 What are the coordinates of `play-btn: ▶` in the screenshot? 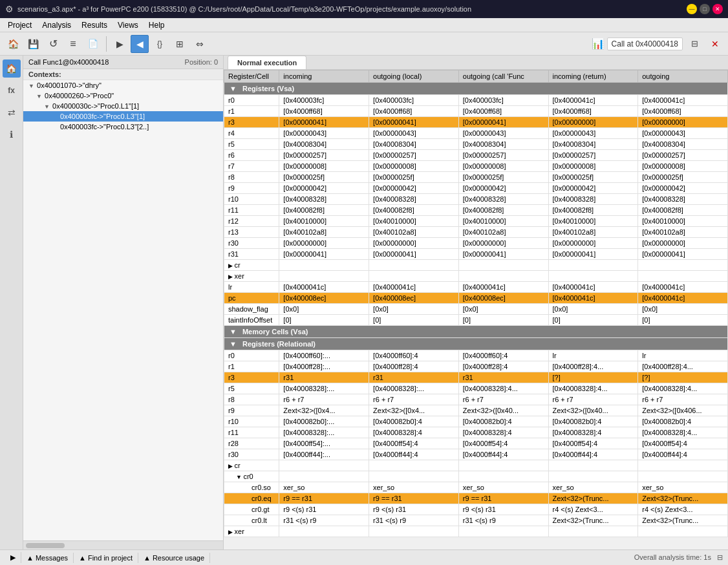 It's located at (120, 44).